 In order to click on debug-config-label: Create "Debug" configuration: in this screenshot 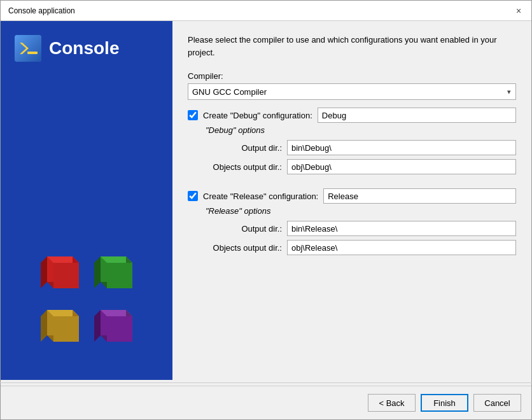, I will do `click(258, 116)`.